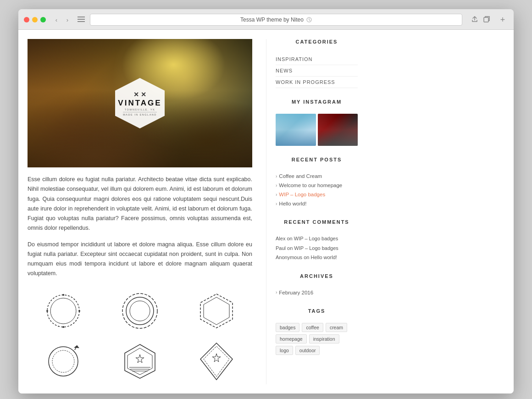 This screenshot has height=399, width=532. What do you see at coordinates (27, 20) in the screenshot?
I see `close-button` at bounding box center [27, 20].